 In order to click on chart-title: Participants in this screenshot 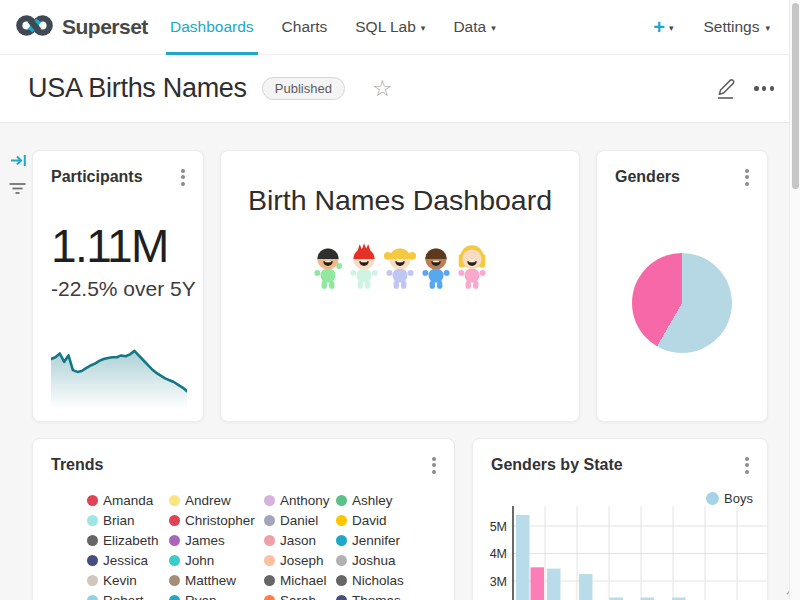, I will do `click(97, 177)`.